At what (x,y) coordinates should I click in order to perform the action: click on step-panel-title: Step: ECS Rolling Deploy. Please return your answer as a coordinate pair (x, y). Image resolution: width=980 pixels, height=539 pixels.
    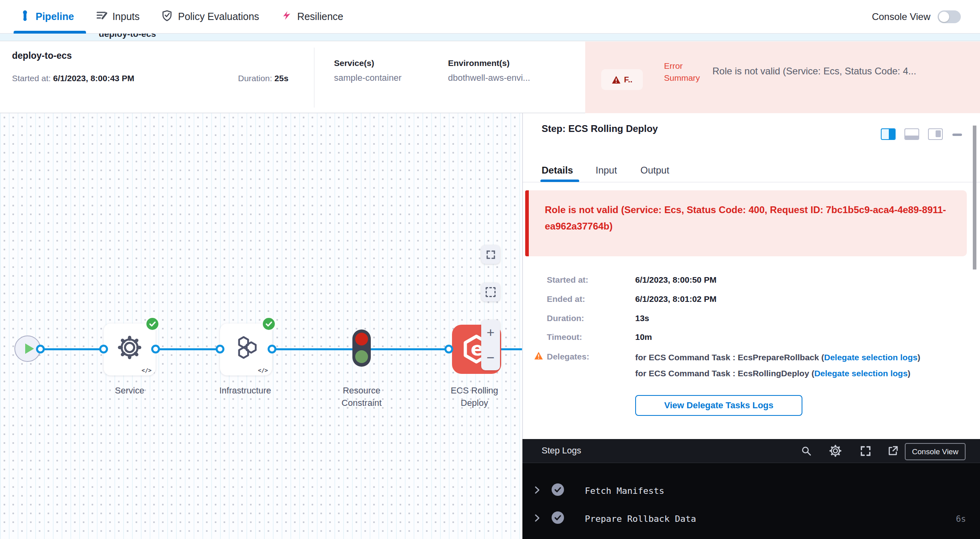
    Looking at the image, I should click on (600, 129).